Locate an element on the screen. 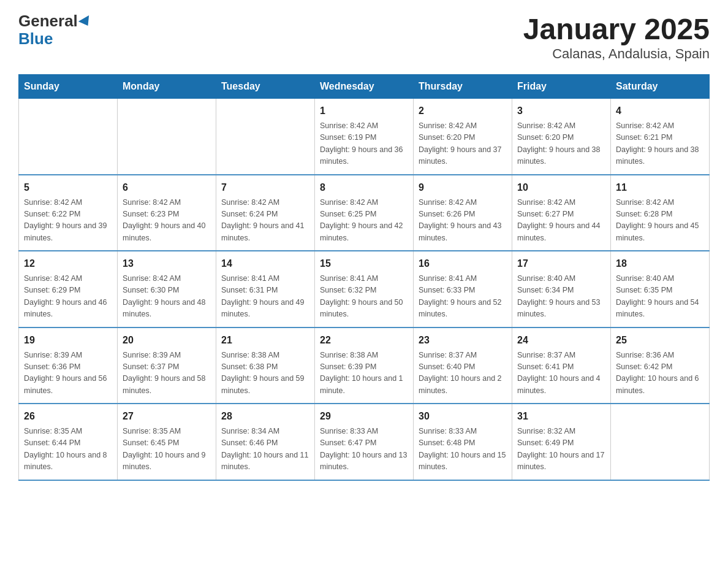 Image resolution: width=728 pixels, height=563 pixels. day-number: 6 is located at coordinates (167, 188).